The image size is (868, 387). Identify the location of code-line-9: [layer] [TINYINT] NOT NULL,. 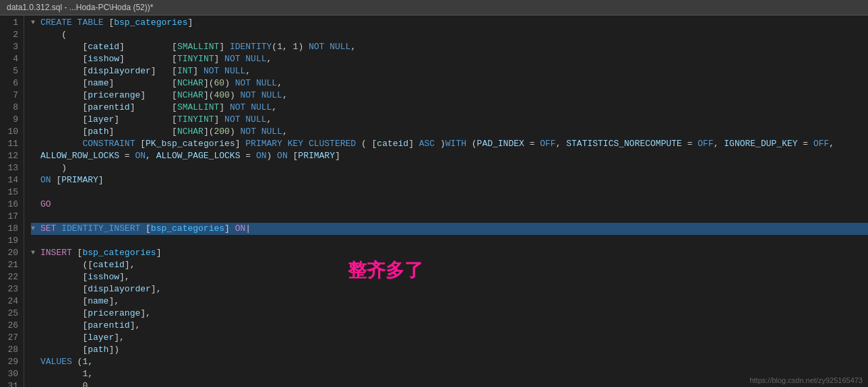
(450, 120).